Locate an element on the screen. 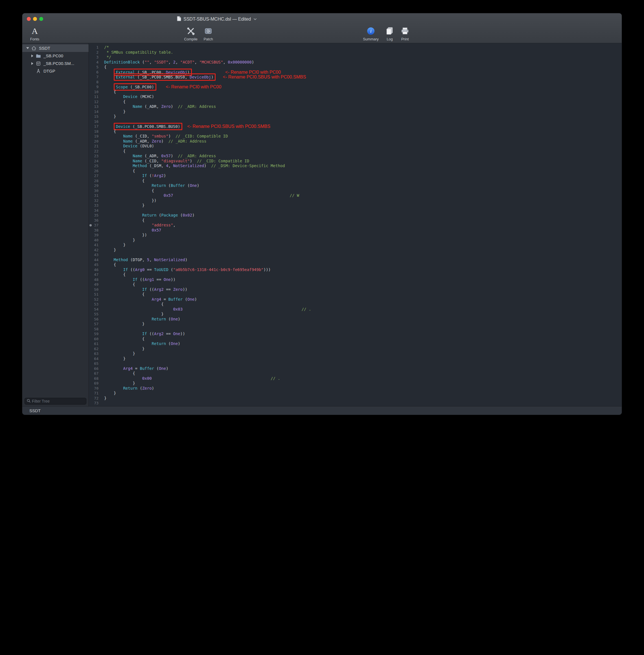 The image size is (644, 655). code-token: If is located at coordinates (136, 279).